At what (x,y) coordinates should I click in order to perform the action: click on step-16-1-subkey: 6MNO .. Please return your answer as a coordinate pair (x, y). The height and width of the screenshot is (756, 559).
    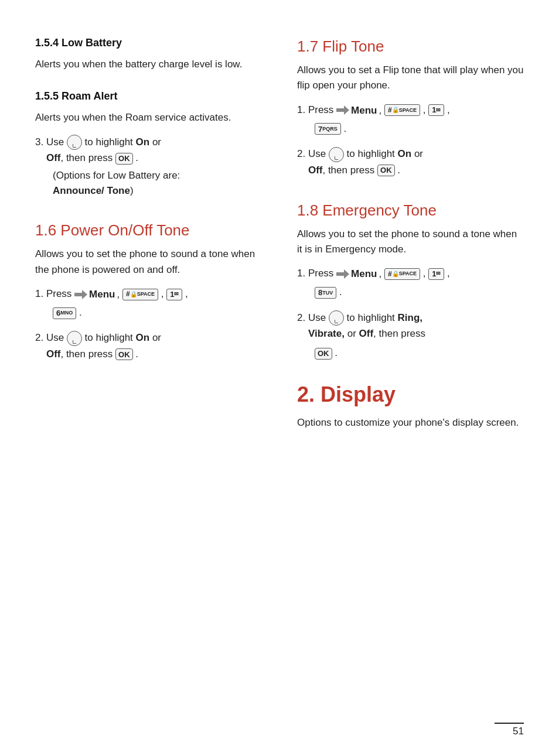
    Looking at the image, I should click on (157, 313).